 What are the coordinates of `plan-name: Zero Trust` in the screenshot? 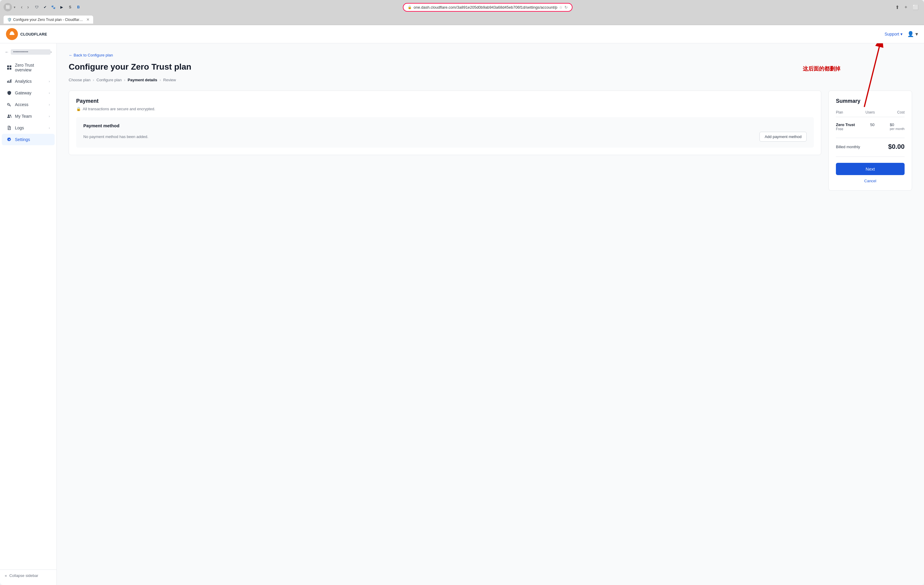 It's located at (845, 125).